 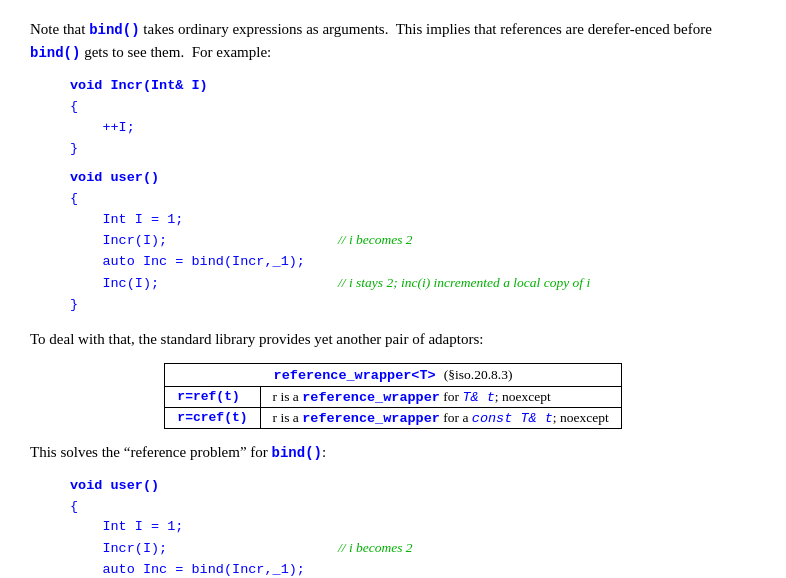 I want to click on table-cell-rfn-ref: r=ref(t), so click(x=212, y=396).